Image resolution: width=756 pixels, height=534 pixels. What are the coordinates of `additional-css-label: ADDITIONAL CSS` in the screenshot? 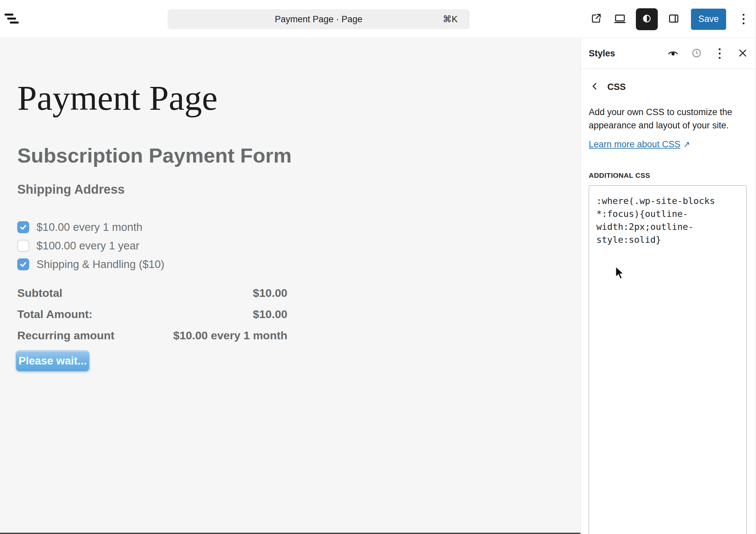 It's located at (667, 175).